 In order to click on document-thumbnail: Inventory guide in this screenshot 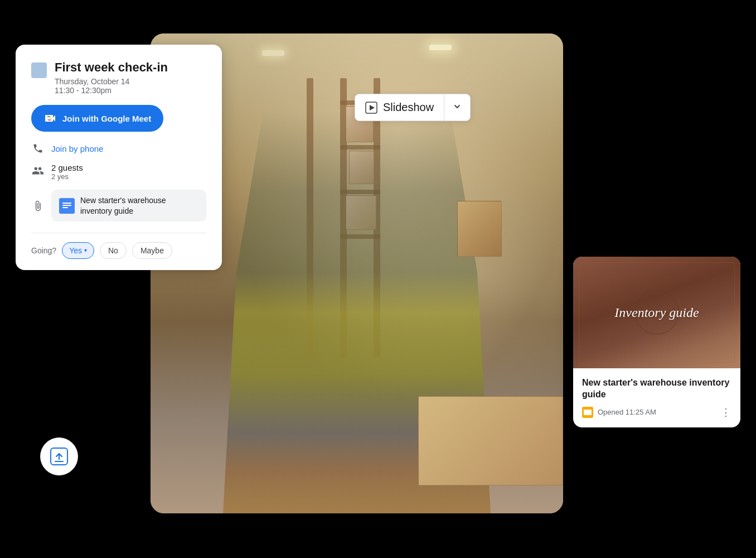, I will do `click(657, 312)`.